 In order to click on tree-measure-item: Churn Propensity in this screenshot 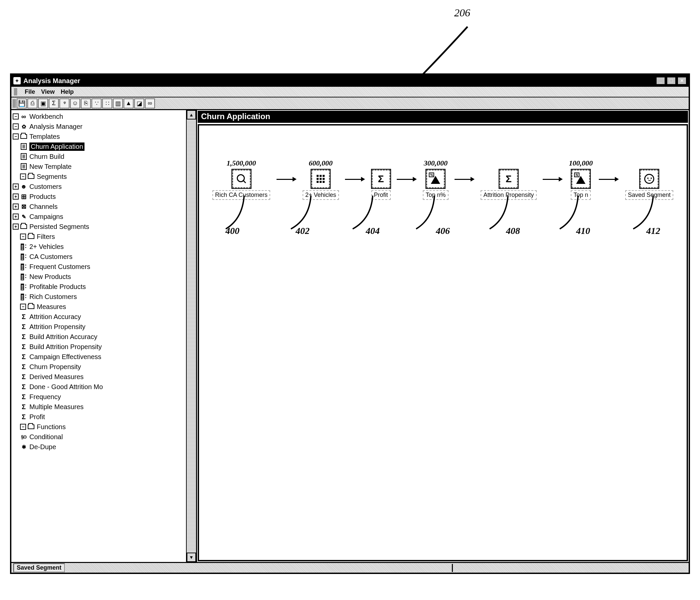, I will do `click(104, 367)`.